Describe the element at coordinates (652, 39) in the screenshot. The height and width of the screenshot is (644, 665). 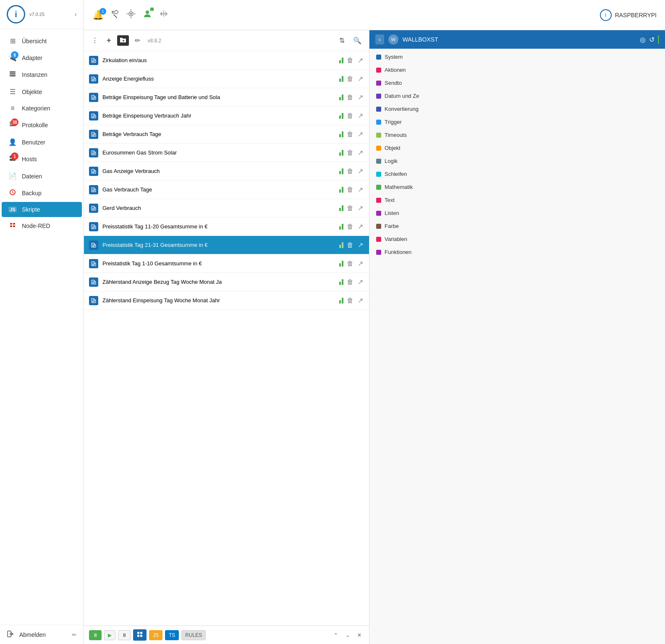
I see `refresh-button: ↺` at that location.